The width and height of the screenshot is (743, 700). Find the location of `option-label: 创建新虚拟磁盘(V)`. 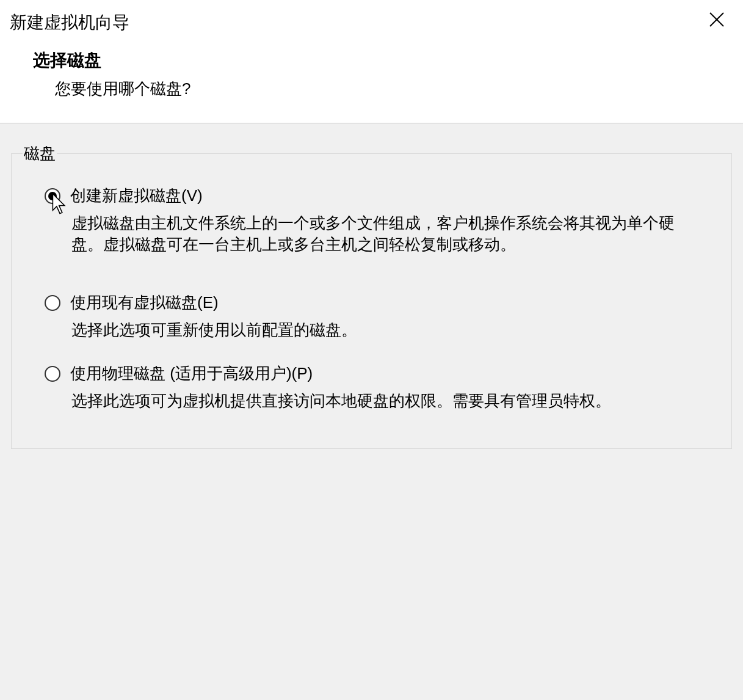

option-label: 创建新虚拟磁盘(V) is located at coordinates (137, 195).